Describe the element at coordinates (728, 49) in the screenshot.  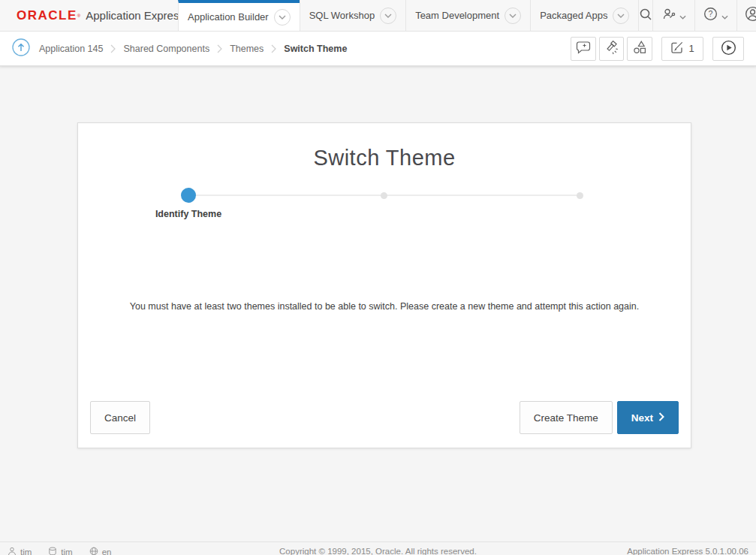
I see `run-application-button` at that location.